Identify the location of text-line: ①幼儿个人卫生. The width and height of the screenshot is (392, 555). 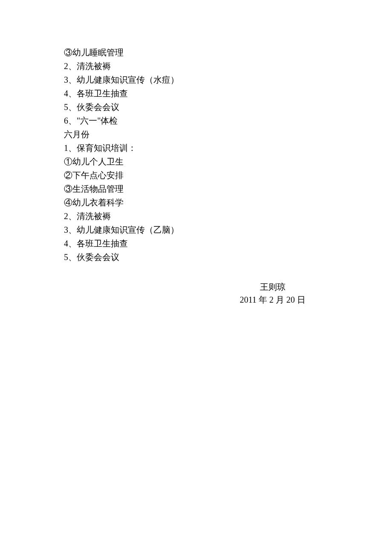
(196, 162).